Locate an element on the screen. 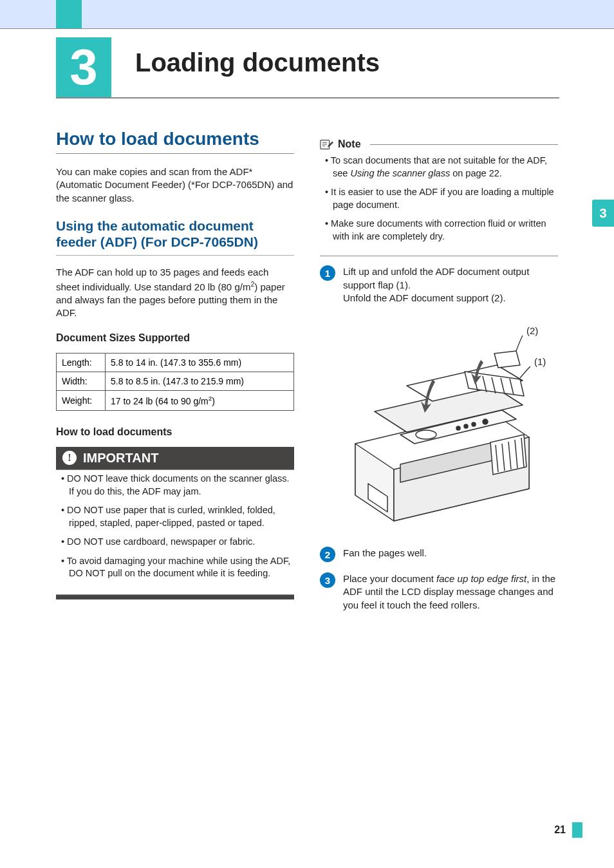 The height and width of the screenshot is (868, 614). important-footer-bar is located at coordinates (175, 598).